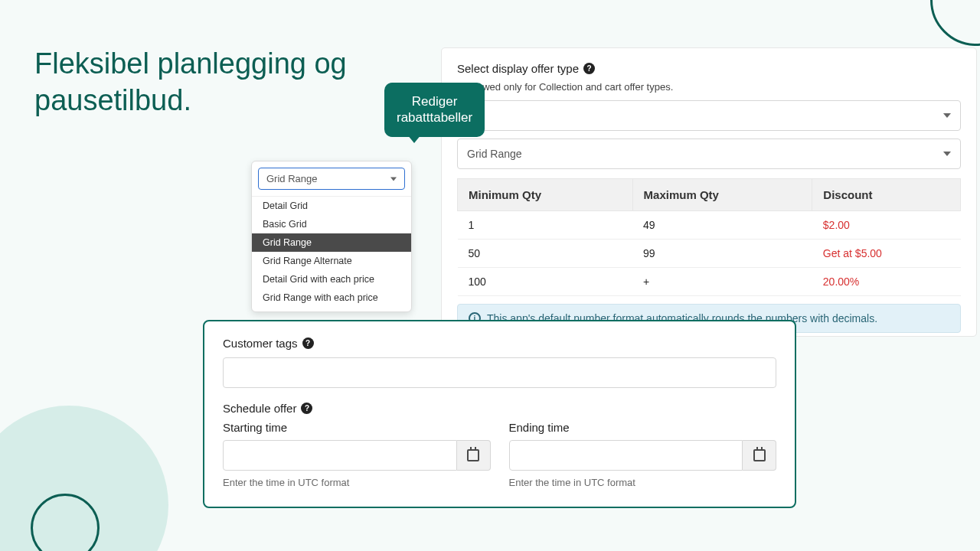 Image resolution: width=980 pixels, height=551 pixels. What do you see at coordinates (332, 179) in the screenshot?
I see `dropdown-selected-display: Grid Range` at bounding box center [332, 179].